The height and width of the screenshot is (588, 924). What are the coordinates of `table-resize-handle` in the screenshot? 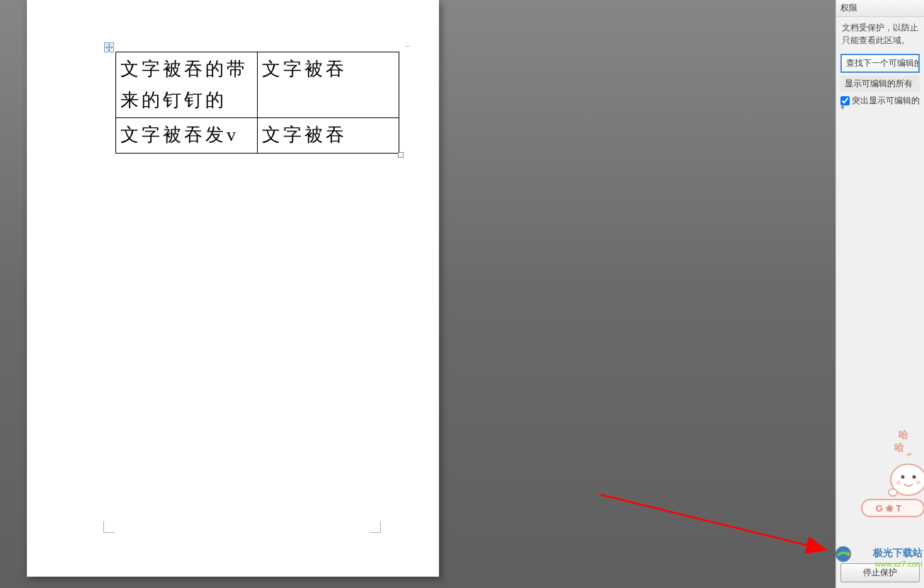 It's located at (401, 155).